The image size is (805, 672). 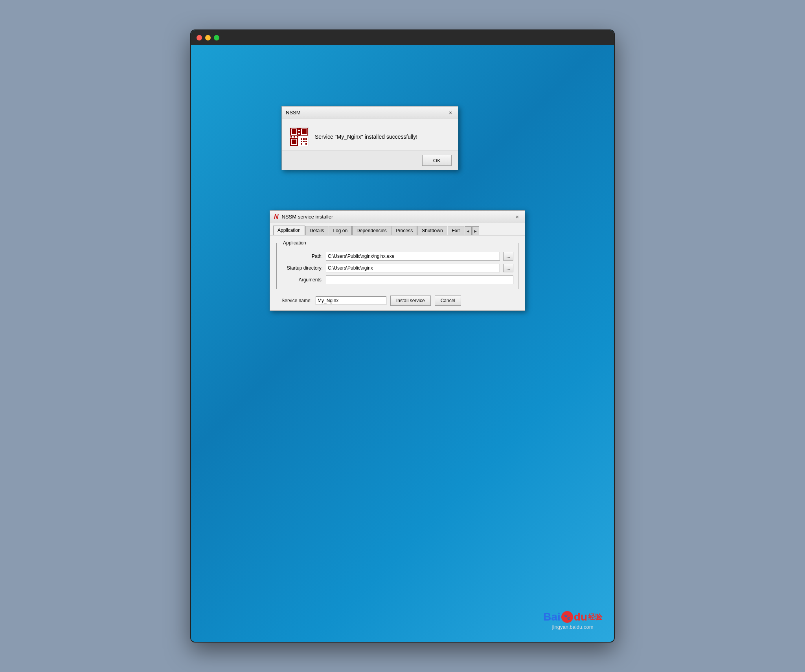 I want to click on tab-nav-prev: ◄, so click(x=468, y=231).